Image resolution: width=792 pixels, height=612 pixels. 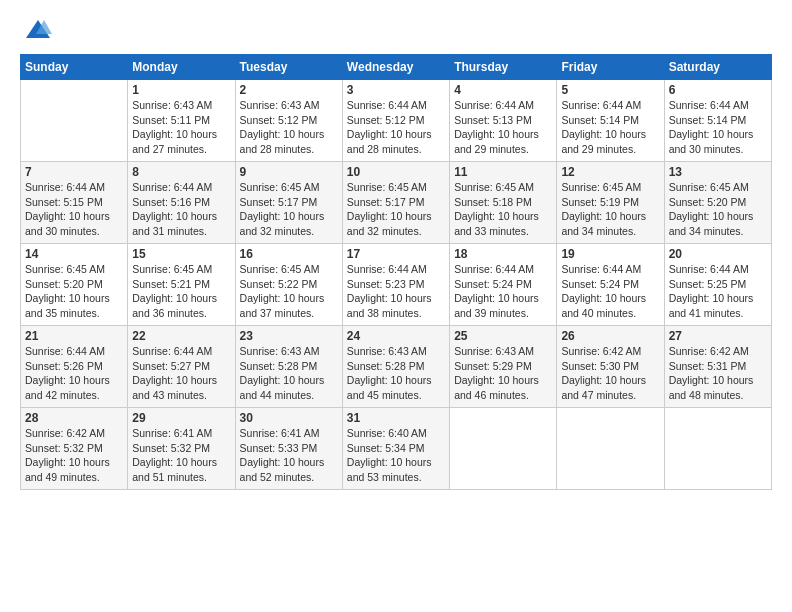 What do you see at coordinates (182, 449) in the screenshot?
I see `calendar-cell: 29Sunrise: 6:41 AM Sunset: 5:32 PM Dayli…` at bounding box center [182, 449].